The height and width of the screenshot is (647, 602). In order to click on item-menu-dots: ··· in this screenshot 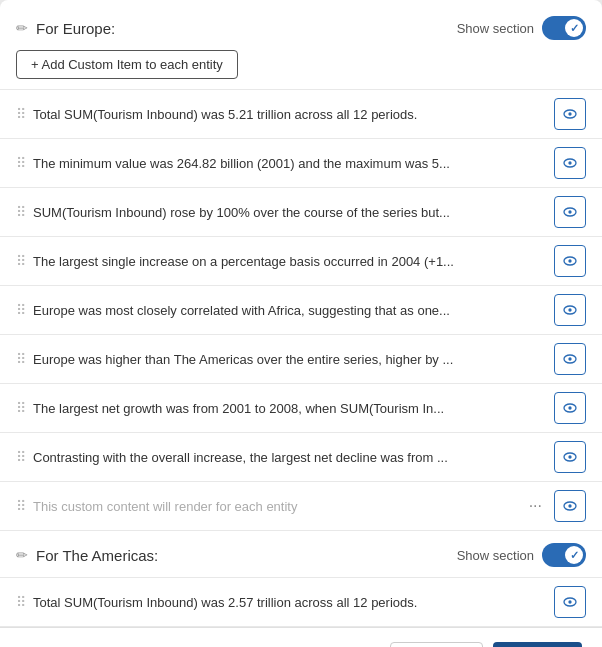, I will do `click(536, 506)`.